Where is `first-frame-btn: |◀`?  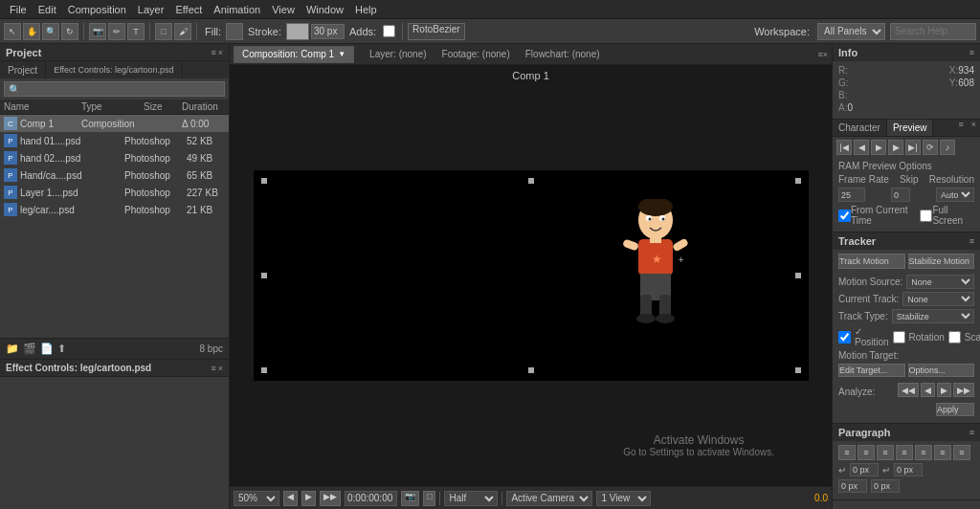 first-frame-btn: |◀ is located at coordinates (844, 147).